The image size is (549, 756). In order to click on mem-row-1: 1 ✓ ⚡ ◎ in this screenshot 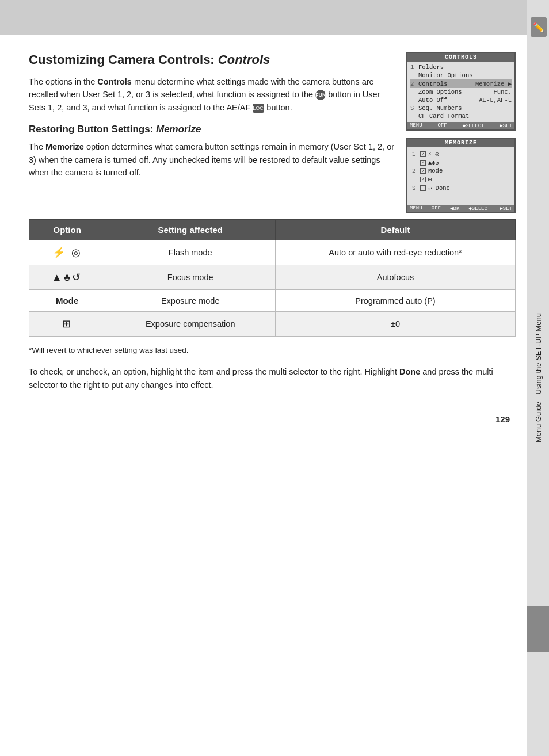, I will do `click(461, 154)`.